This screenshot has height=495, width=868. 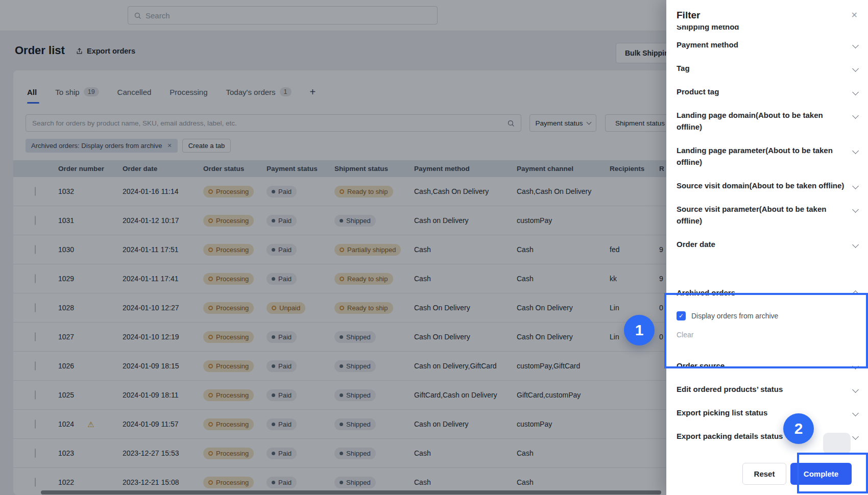 I want to click on filter-section-label: Export packing details status, so click(x=730, y=436).